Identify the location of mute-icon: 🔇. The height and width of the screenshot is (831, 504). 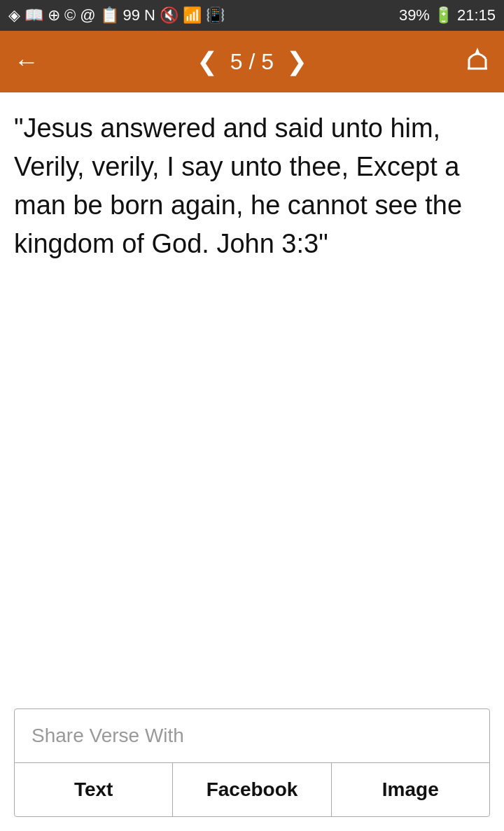
(169, 15).